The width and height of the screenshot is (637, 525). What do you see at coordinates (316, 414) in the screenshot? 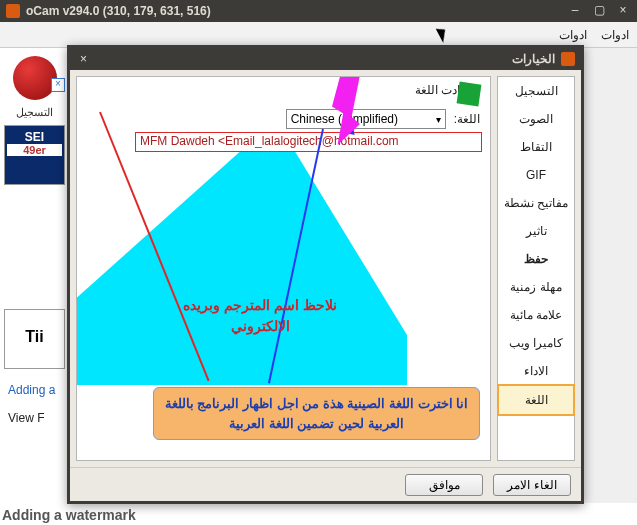
I see `annotation-text-orange: انا اخترت اللغة الصينية هذة من اجل اظهار…` at bounding box center [316, 414].